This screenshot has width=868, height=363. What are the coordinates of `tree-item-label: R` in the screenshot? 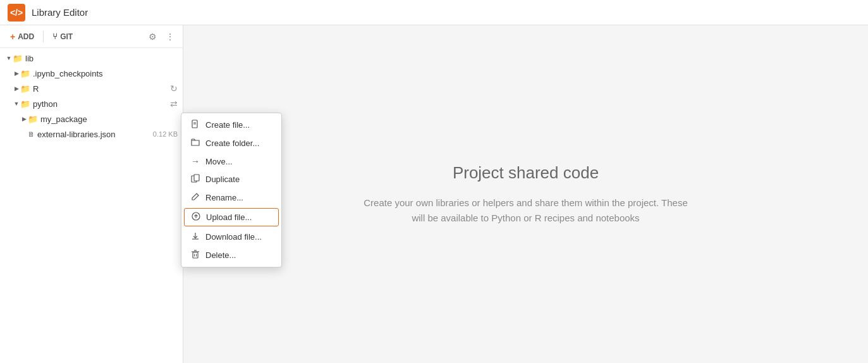 It's located at (101, 89).